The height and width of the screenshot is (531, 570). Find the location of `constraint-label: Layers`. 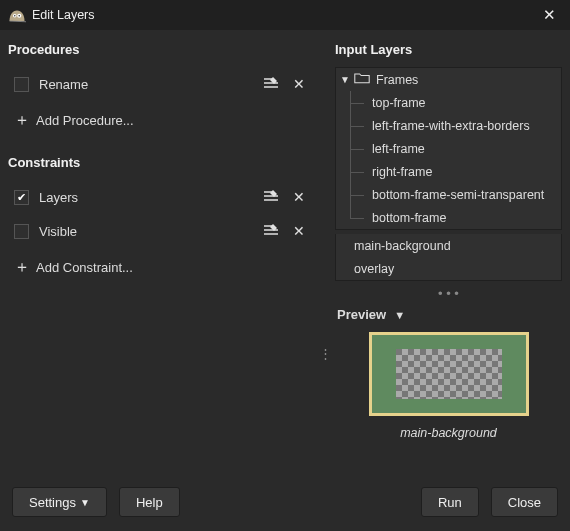

constraint-label: Layers is located at coordinates (148, 198).